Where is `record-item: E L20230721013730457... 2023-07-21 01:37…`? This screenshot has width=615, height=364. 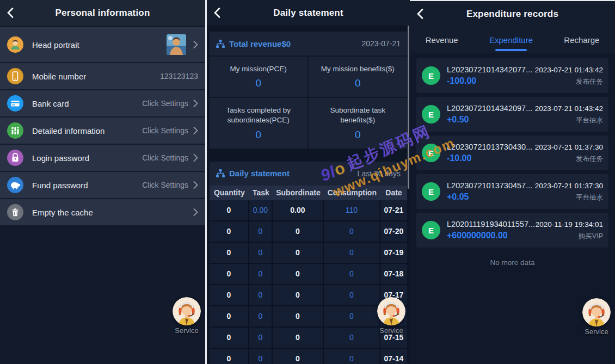 record-item: E L20230721013730457... 2023-07-21 01:37… is located at coordinates (513, 192).